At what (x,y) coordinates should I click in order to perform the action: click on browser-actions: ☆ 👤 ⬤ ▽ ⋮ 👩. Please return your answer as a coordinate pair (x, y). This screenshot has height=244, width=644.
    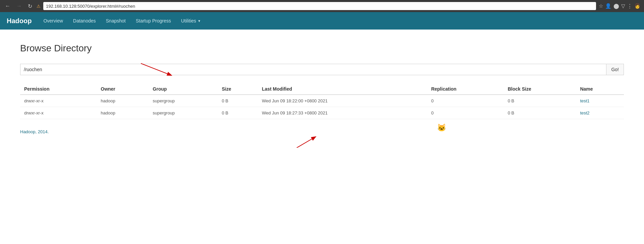
    Looking at the image, I should click on (620, 6).